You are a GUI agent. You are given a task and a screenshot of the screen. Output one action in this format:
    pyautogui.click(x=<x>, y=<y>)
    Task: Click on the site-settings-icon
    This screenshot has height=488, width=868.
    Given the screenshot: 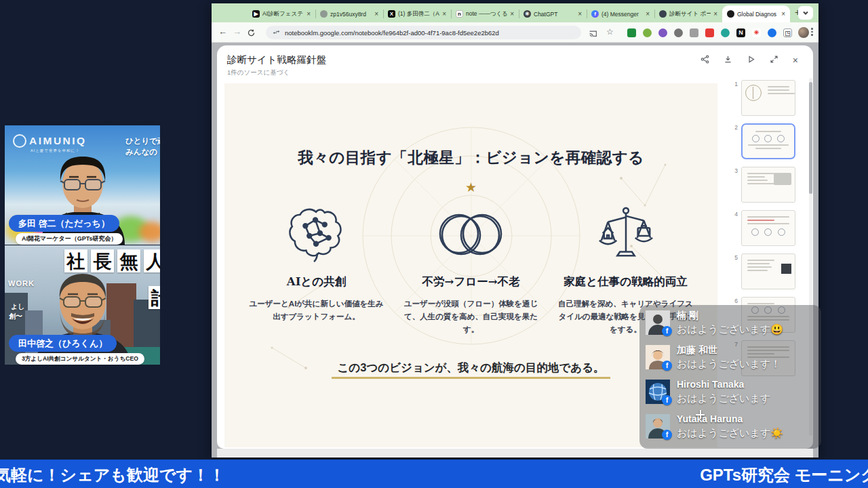 What is the action you would take?
    pyautogui.click(x=277, y=33)
    